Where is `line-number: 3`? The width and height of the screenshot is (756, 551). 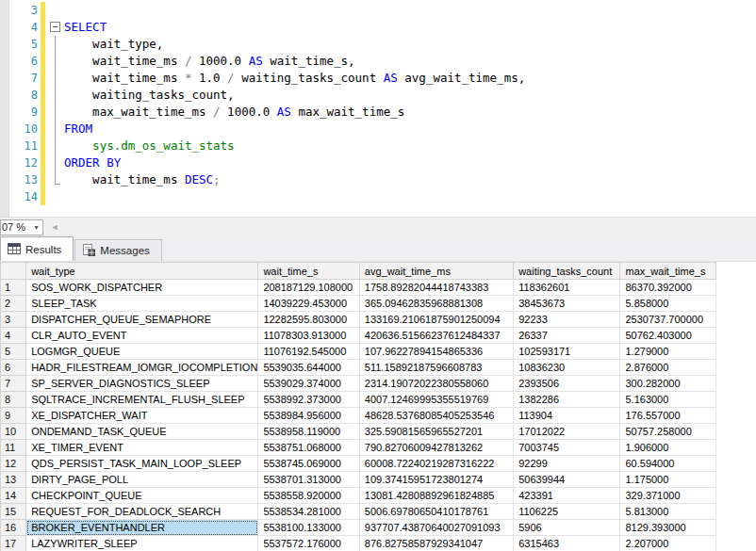 line-number: 3 is located at coordinates (19, 10).